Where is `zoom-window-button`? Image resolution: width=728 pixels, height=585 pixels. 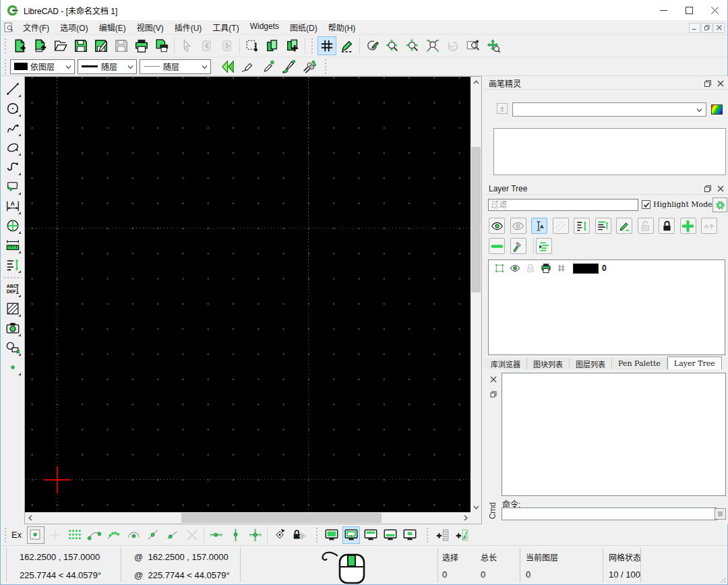 zoom-window-button is located at coordinates (473, 46).